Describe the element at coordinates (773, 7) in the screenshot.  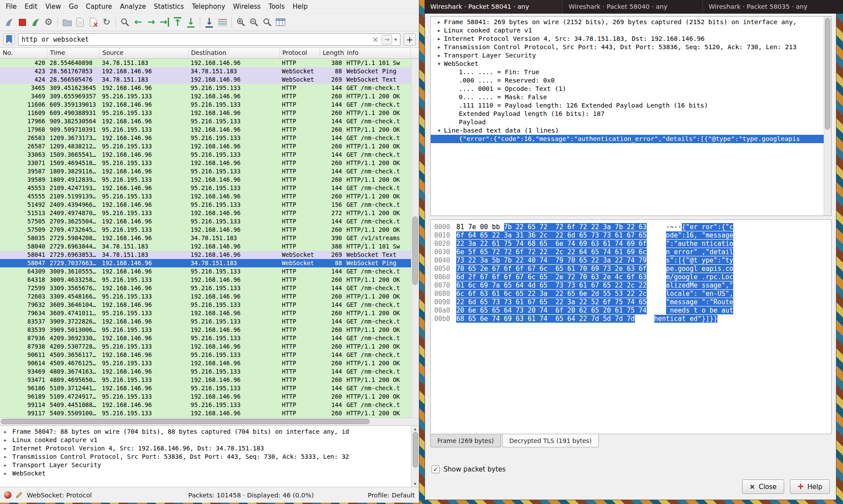
I see `title-bar-packet-58035: Wireshark · Packet 58035 · any` at that location.